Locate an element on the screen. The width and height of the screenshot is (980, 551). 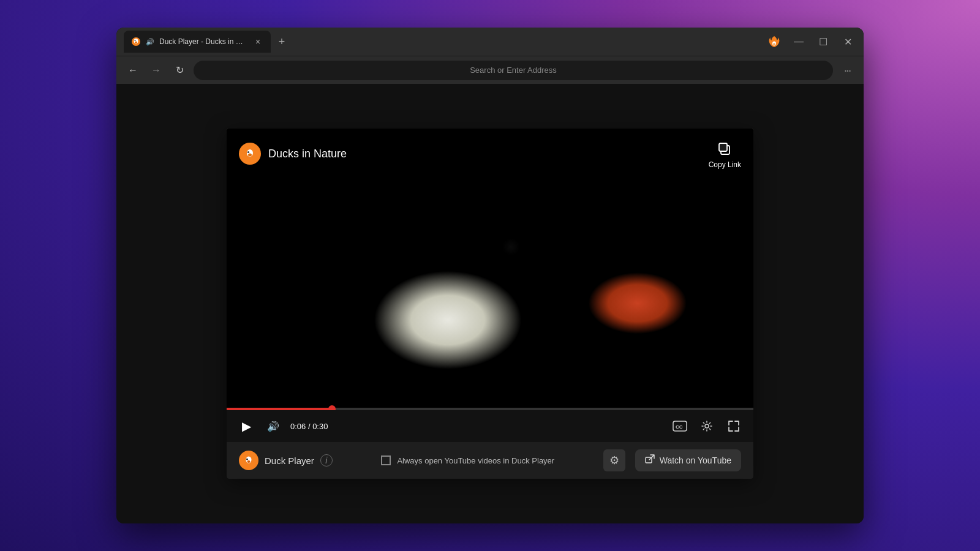
close-button: ✕ is located at coordinates (848, 42).